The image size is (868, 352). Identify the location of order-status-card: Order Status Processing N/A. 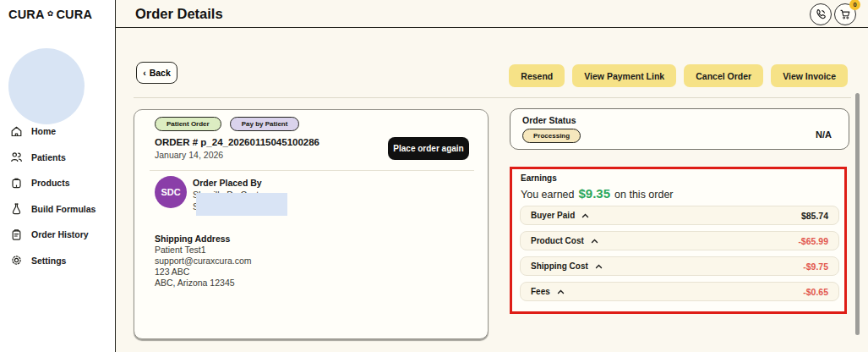
(680, 129).